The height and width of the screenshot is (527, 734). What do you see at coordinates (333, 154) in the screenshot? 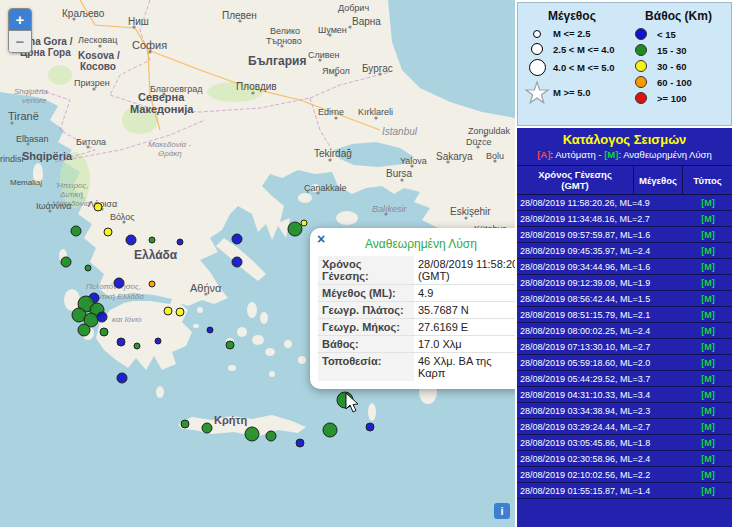
I see `map-label: Tekirdağ` at bounding box center [333, 154].